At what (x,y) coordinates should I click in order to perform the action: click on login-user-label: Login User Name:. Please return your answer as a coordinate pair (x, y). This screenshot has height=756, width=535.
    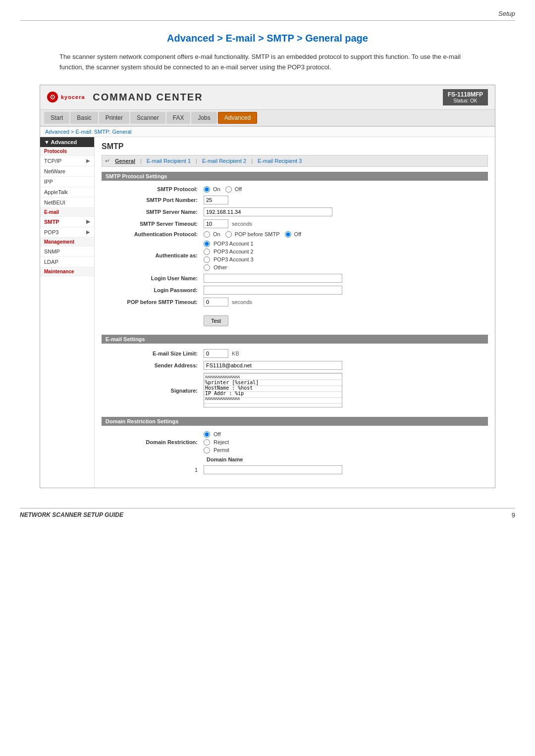
    Looking at the image, I should click on (151, 278).